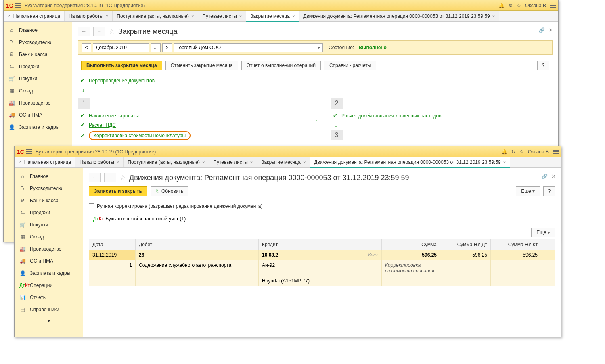 The width and height of the screenshot is (605, 364). Describe the element at coordinates (103, 125) in the screenshot. I see `op-nds: Расчет НДС` at that location.